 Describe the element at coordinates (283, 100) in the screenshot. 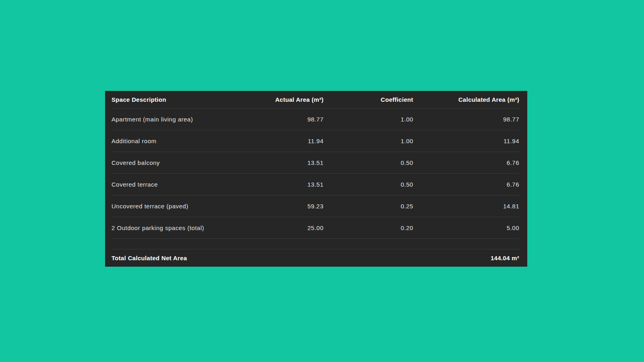

I see `column-header-actual-area: Actual Area (m²)` at that location.